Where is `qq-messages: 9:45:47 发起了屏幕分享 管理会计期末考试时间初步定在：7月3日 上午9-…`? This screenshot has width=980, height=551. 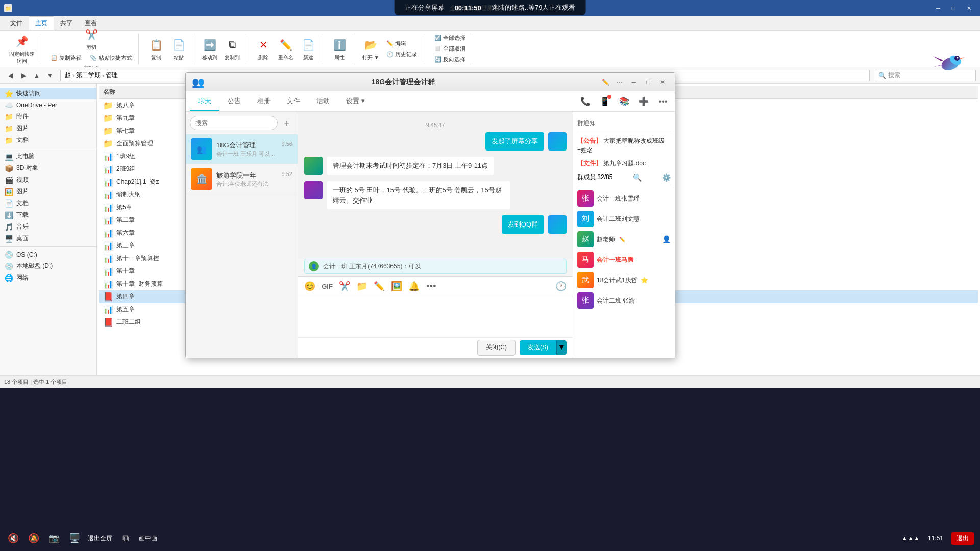 qq-messages: 9:45:47 发起了屏幕分享 管理会计期末考试时间初步定在：7月3日 上午9-… is located at coordinates (435, 185).